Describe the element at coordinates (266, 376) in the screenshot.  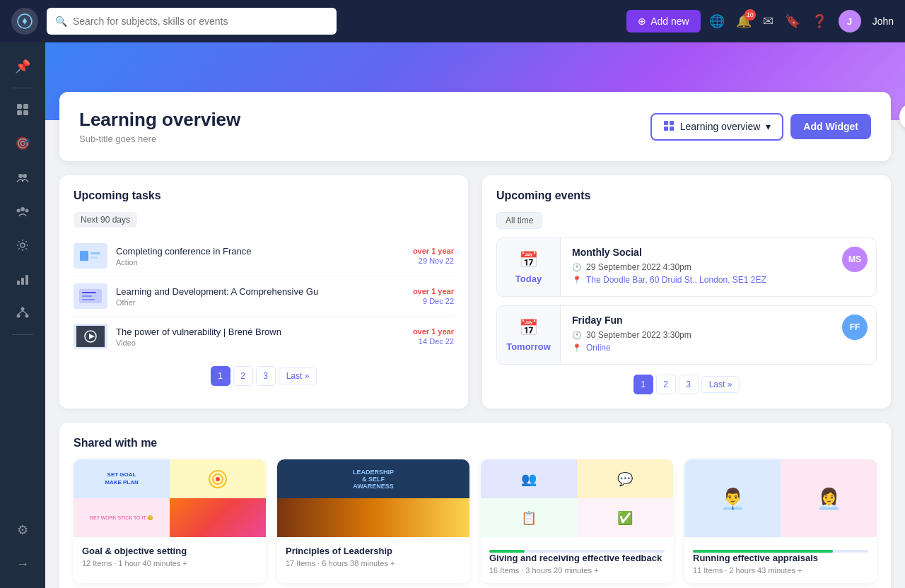
I see `page-btn-3: 3` at that location.